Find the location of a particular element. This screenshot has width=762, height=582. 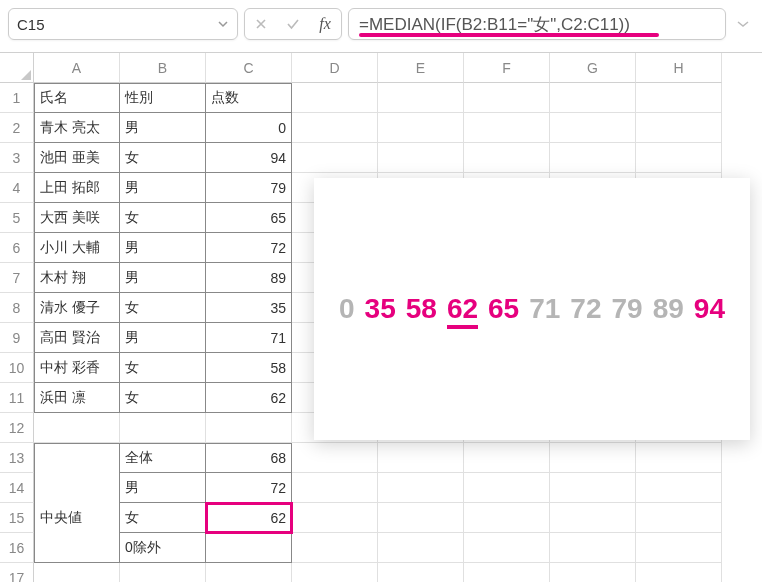

col-header: E is located at coordinates (421, 68).